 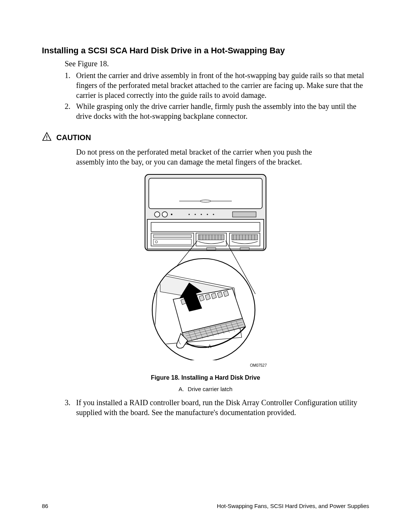 I want to click on figure-ref: OM07527, so click(x=205, y=366).